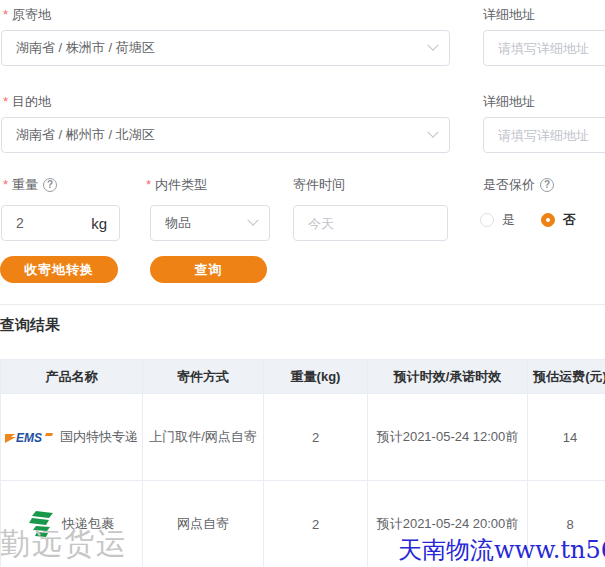  I want to click on weight-label: * 重量 ?, so click(30, 184).